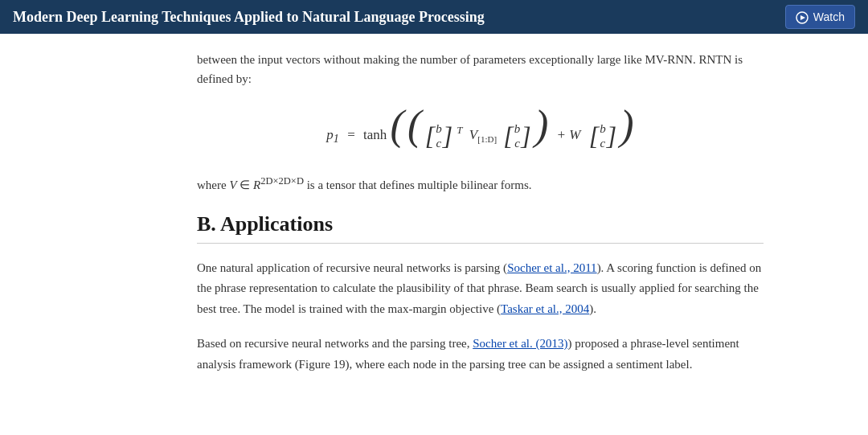 The width and height of the screenshot is (868, 435). Describe the element at coordinates (375, 135) in the screenshot. I see `formula-tanh: tanh` at that location.